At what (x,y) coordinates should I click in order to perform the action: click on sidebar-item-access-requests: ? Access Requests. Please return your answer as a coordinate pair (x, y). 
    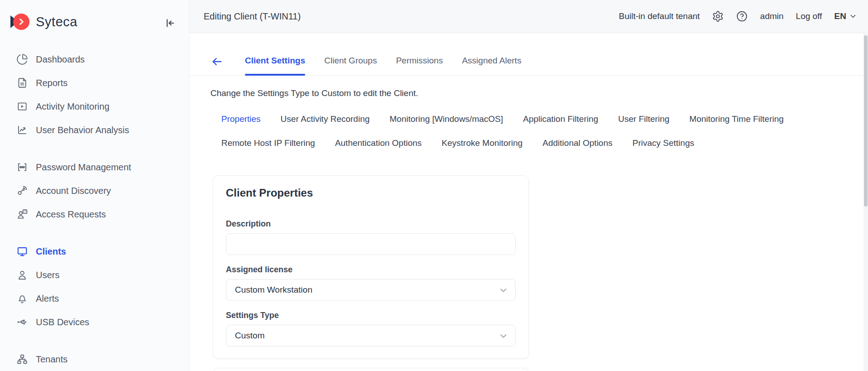
    Looking at the image, I should click on (94, 214).